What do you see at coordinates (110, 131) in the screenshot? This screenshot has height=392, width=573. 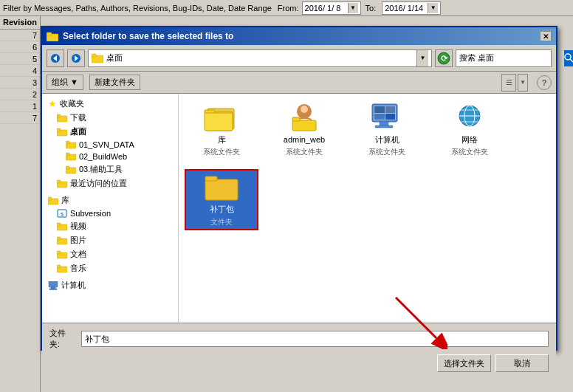 I see `tree-item-desktop: 桌面` at bounding box center [110, 131].